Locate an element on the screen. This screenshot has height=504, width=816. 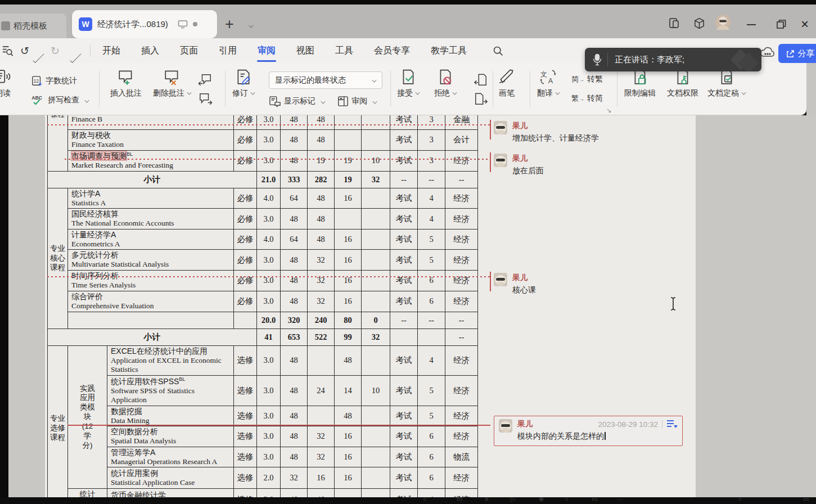
status-icon: ▭ is located at coordinates (806, 500).